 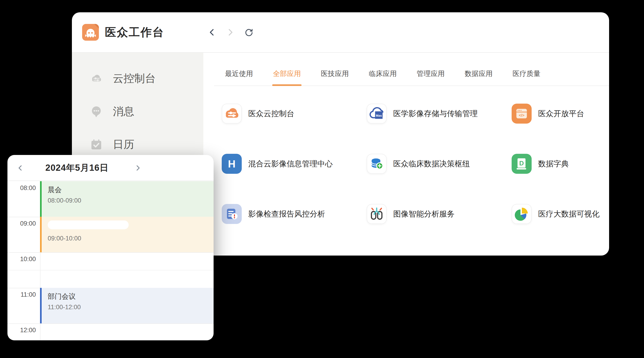 I want to click on calendar-event-redacted: 09:00-10:00, so click(x=127, y=235).